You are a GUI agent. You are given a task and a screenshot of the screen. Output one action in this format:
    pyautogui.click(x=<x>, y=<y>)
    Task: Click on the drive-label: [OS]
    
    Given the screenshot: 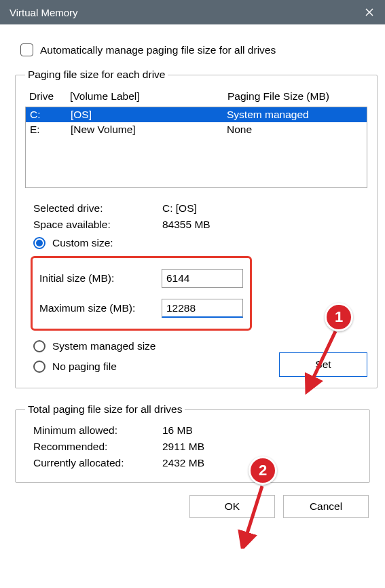 What is the action you would take?
    pyautogui.click(x=149, y=115)
    